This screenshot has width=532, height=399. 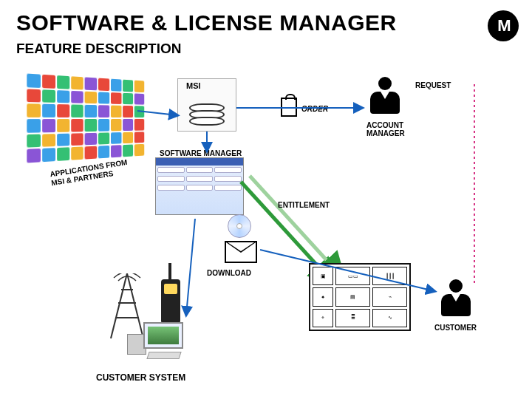 I want to click on page-title: SOFTWARE & LICENSE MANAGER, so click(x=207, y=23).